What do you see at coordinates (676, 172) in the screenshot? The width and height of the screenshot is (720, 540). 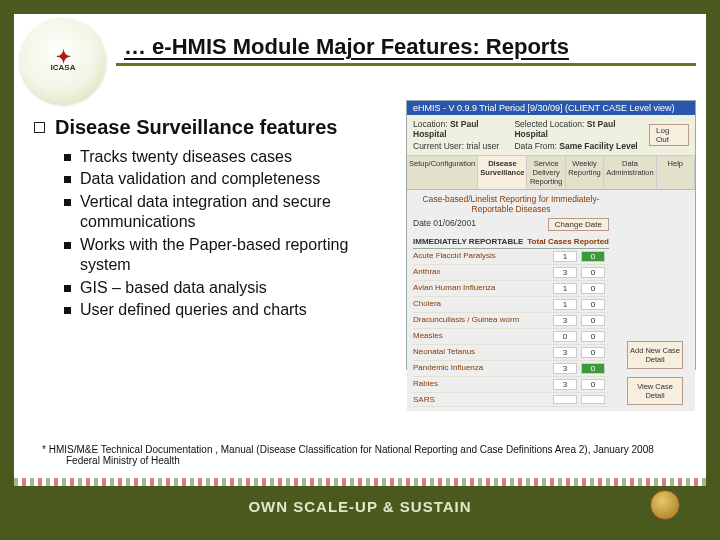 I see `tab-help: Help` at bounding box center [676, 172].